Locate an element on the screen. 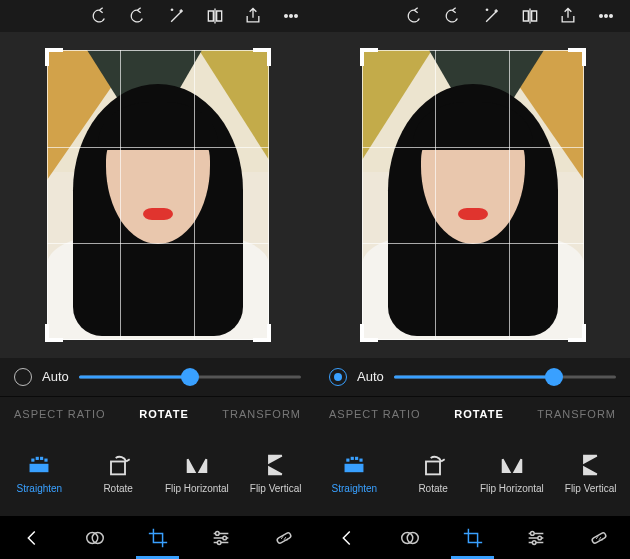 Image resolution: width=630 pixels, height=559 pixels. tool-label: Flip Horizontal is located at coordinates (197, 488).